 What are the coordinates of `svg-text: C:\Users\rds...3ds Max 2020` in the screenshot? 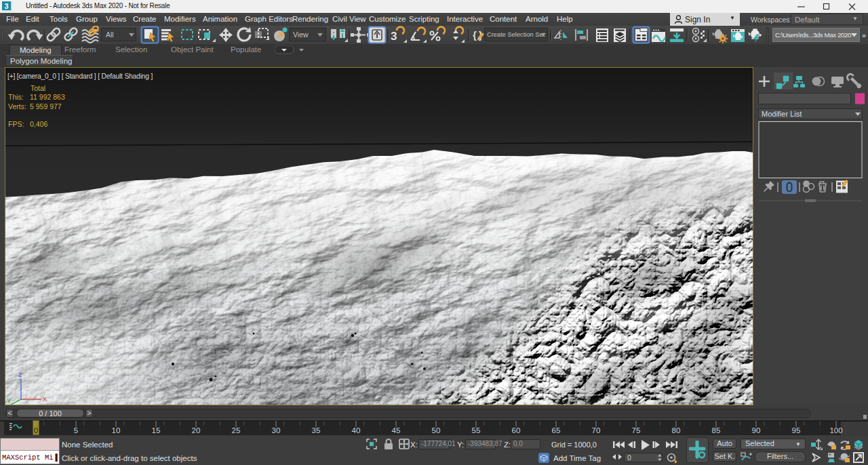 It's located at (814, 35).